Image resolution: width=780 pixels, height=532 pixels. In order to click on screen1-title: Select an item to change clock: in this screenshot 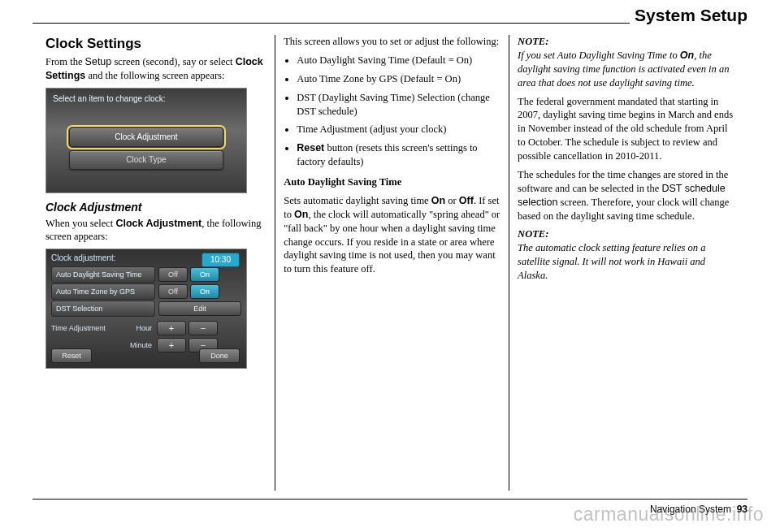, I will do `click(109, 99)`.